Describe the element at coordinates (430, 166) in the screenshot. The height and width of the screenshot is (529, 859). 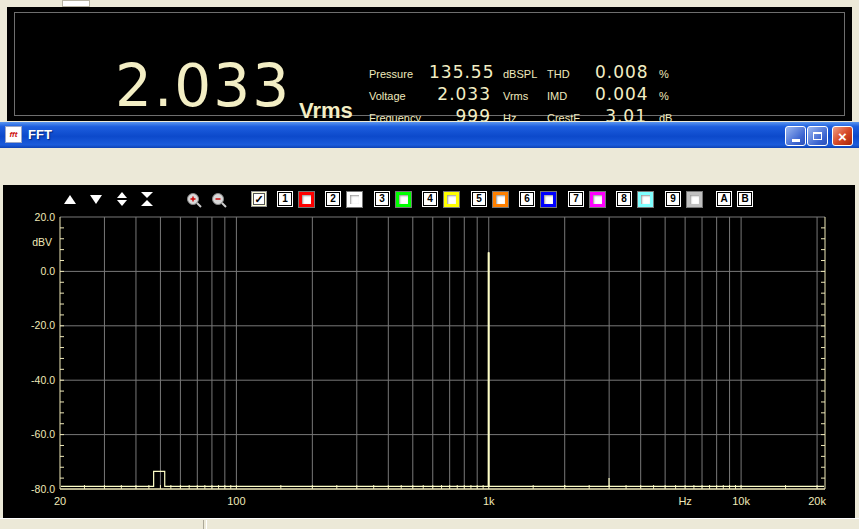
I see `fft-toolbar: STOP A/B` at that location.